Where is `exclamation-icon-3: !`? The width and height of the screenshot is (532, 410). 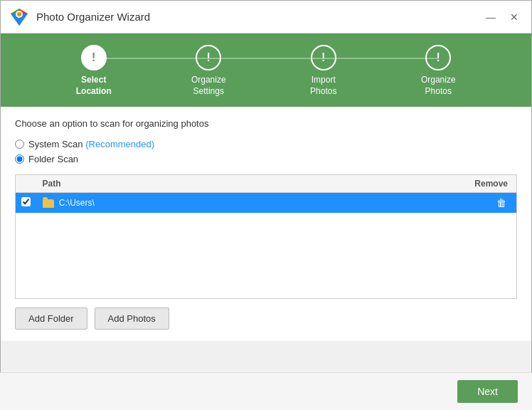
exclamation-icon-3: ! is located at coordinates (323, 58).